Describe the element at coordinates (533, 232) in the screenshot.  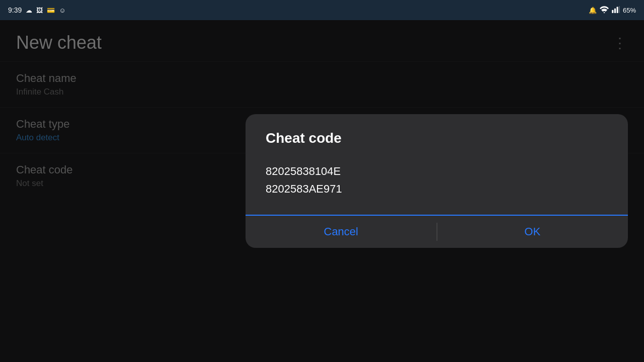
I see `ok-button: OK` at that location.